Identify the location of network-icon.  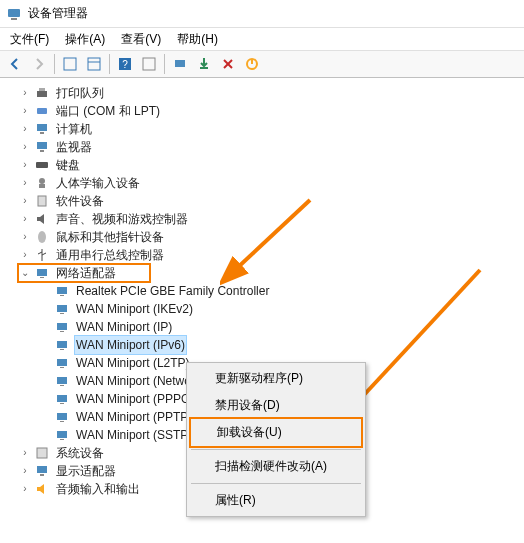
(42, 273).